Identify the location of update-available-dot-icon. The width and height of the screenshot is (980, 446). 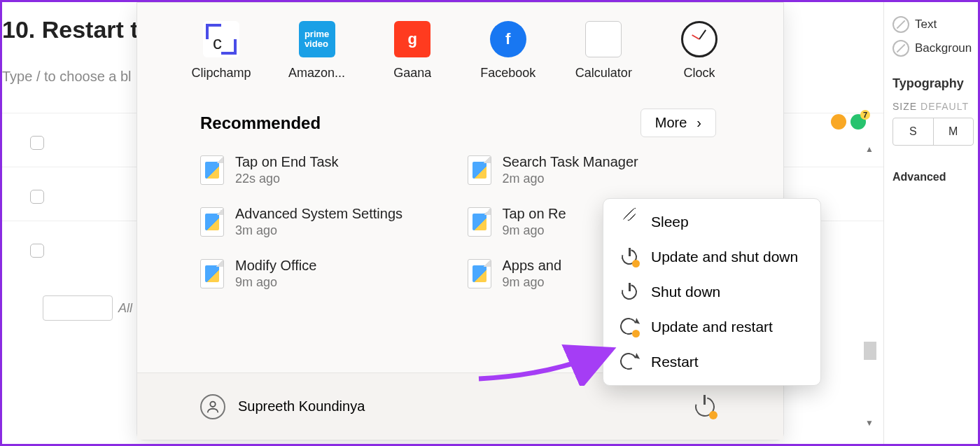
(713, 415).